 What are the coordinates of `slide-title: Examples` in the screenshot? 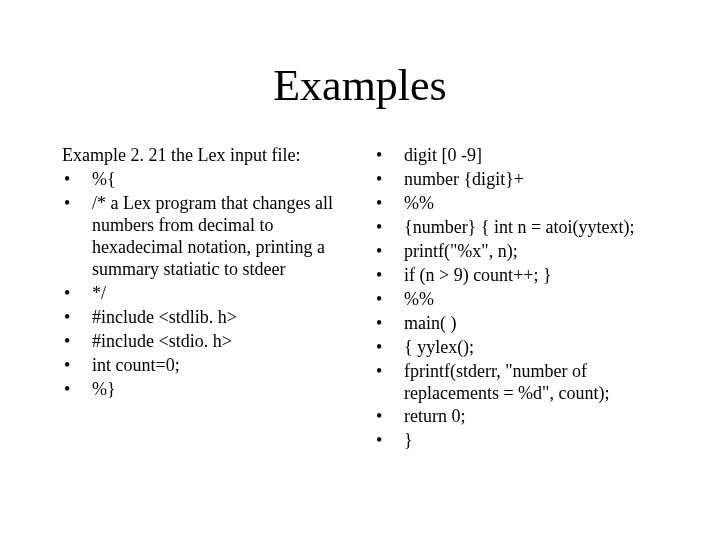 It's located at (360, 86).